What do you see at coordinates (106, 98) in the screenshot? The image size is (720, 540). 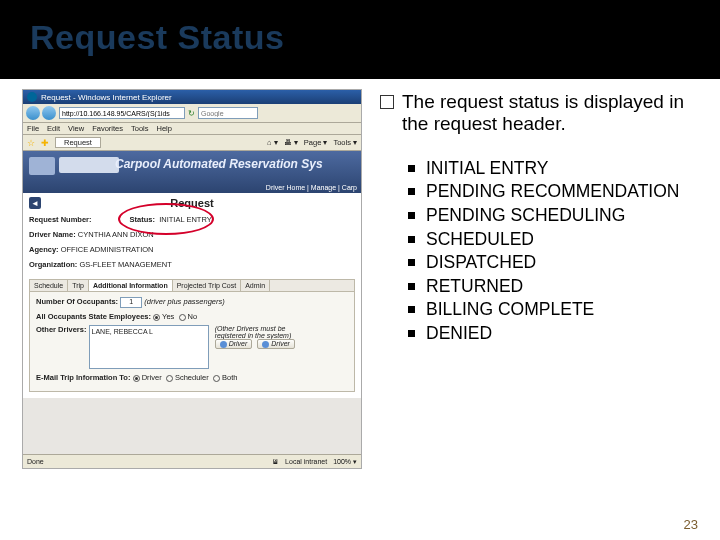 I see `window-title: Request - Windows Internet Explorer` at bounding box center [106, 98].